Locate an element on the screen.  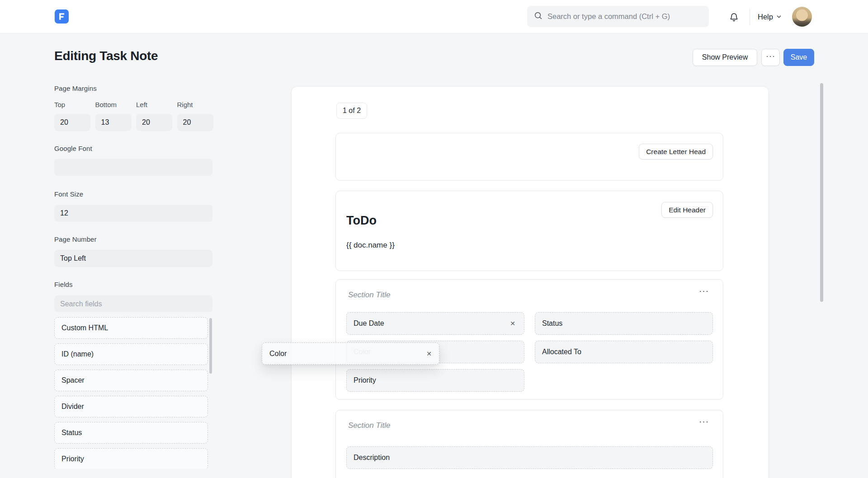
help-label: Help is located at coordinates (765, 17).